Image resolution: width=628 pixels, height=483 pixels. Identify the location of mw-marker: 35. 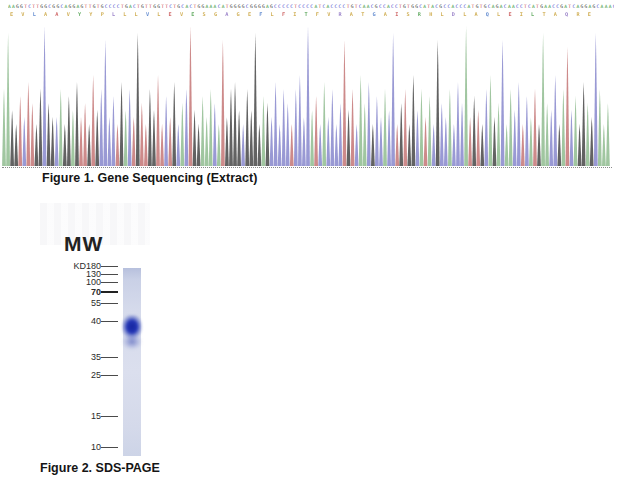
(88, 357).